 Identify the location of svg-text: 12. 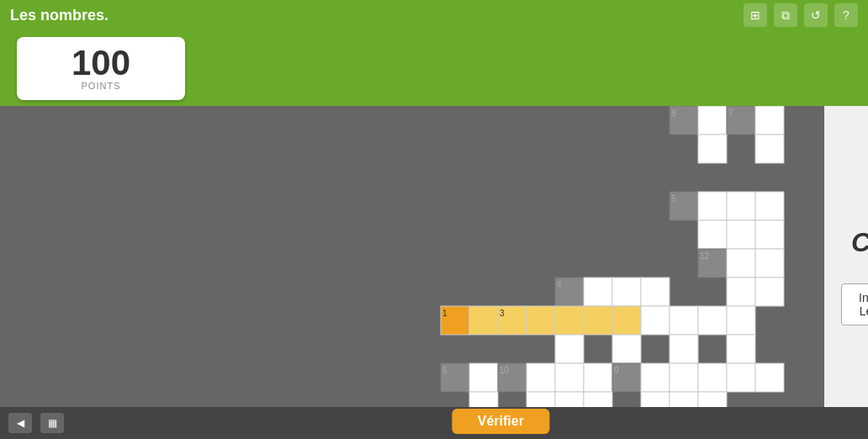
(705, 256).